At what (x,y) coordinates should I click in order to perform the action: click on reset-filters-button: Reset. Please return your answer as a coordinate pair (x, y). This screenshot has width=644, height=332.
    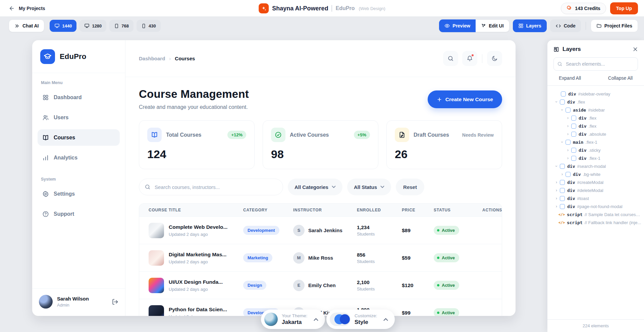
    Looking at the image, I should click on (410, 187).